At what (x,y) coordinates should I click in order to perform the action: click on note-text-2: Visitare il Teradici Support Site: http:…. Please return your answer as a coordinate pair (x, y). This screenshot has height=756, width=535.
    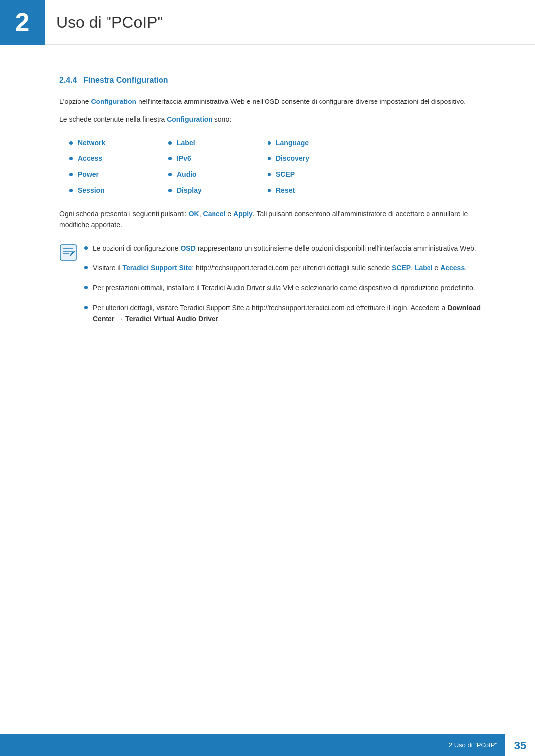
    Looking at the image, I should click on (289, 268).